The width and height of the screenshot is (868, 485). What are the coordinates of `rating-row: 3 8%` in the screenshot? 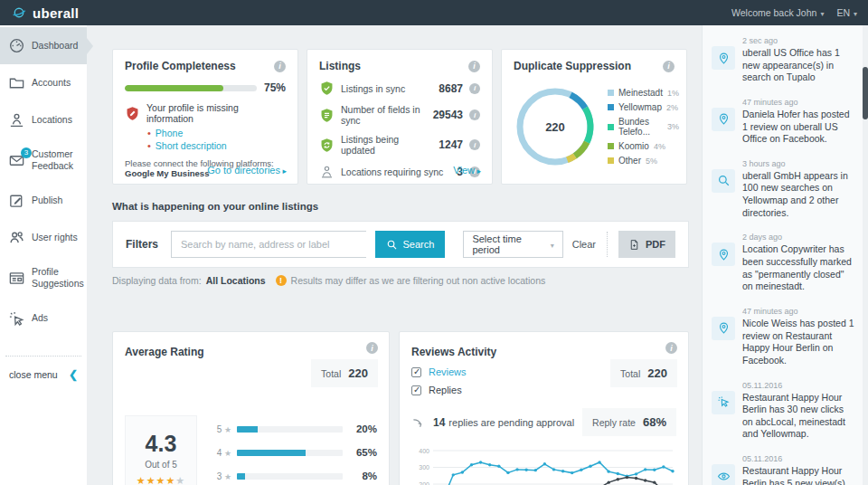 It's located at (293, 474).